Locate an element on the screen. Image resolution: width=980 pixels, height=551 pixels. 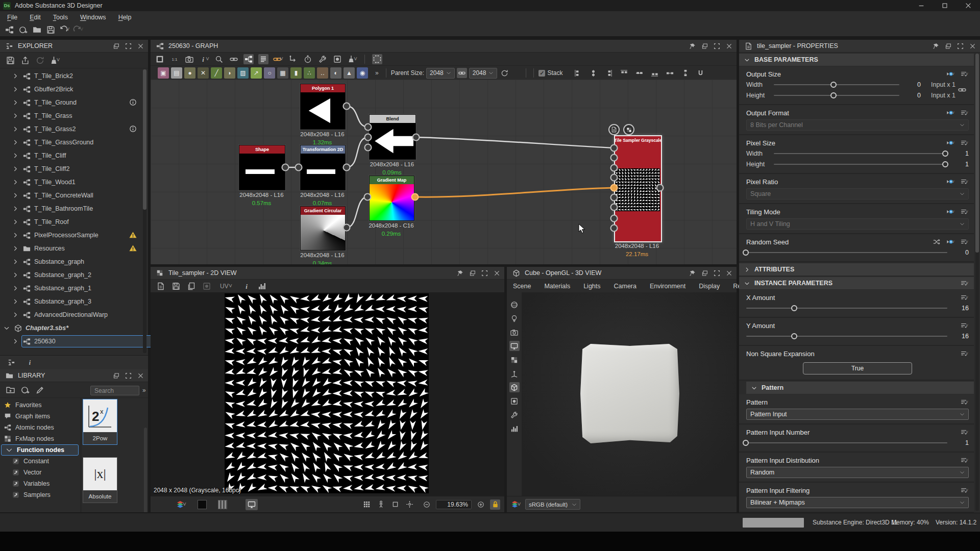
screenshot-camera-button is located at coordinates (189, 59).